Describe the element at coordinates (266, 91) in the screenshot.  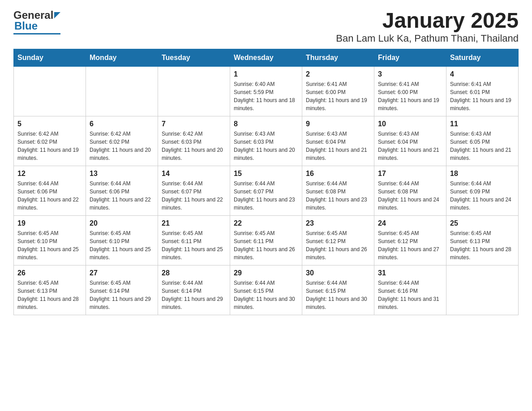
I see `calendar-cell: 1Sunrise: 6:40 AM Sunset: 5:59 PM Daylig…` at that location.